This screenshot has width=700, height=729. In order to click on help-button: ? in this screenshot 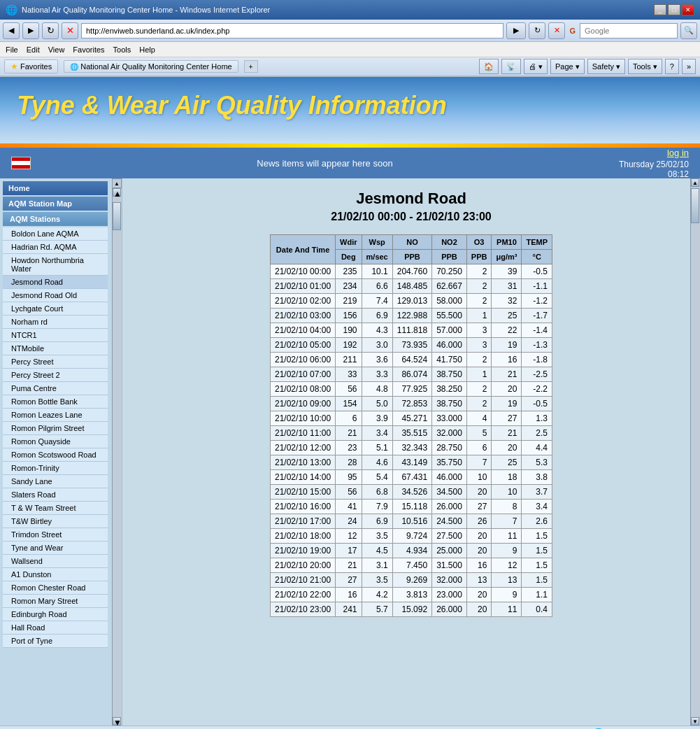, I will do `click(672, 66)`.